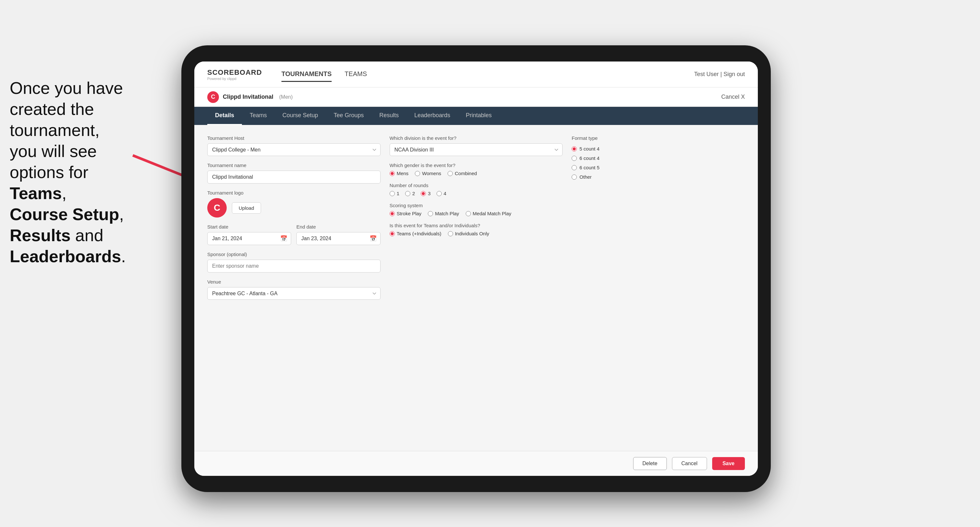 This screenshot has width=980, height=527. What do you see at coordinates (479, 116) in the screenshot?
I see `tab-printables: Printables` at bounding box center [479, 116].